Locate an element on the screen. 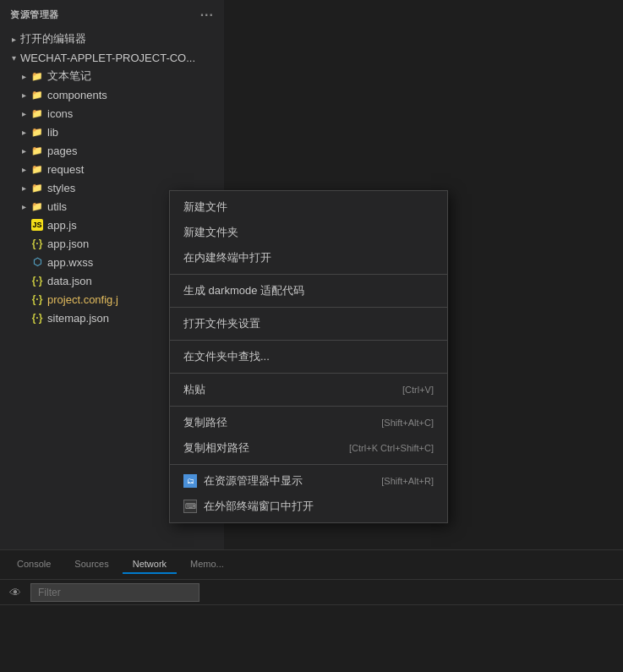  icon-appjs: JS is located at coordinates (37, 225).